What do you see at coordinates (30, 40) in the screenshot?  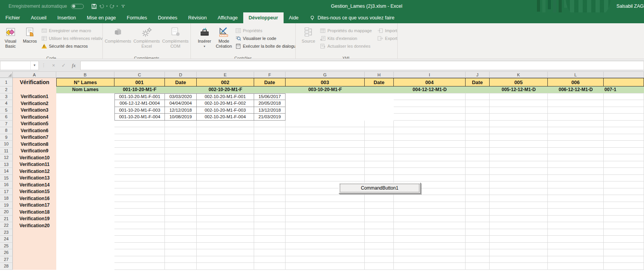 I see `macros-button: Macros` at bounding box center [30, 40].